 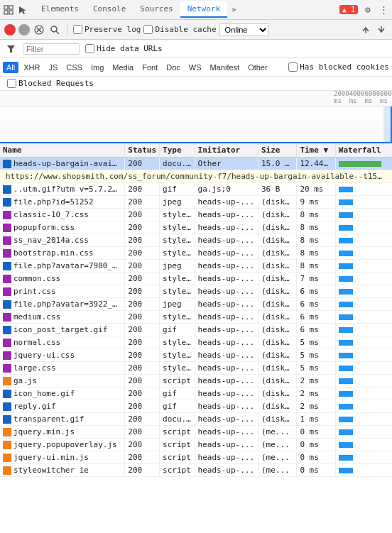 I want to click on cell-size: (me..., so click(x=277, y=445).